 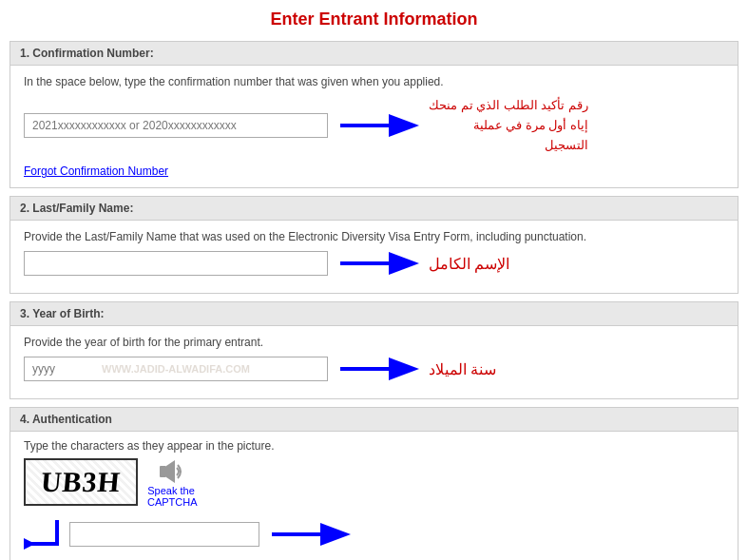 What do you see at coordinates (176, 126) in the screenshot?
I see `confirmation-number-input` at bounding box center [176, 126].